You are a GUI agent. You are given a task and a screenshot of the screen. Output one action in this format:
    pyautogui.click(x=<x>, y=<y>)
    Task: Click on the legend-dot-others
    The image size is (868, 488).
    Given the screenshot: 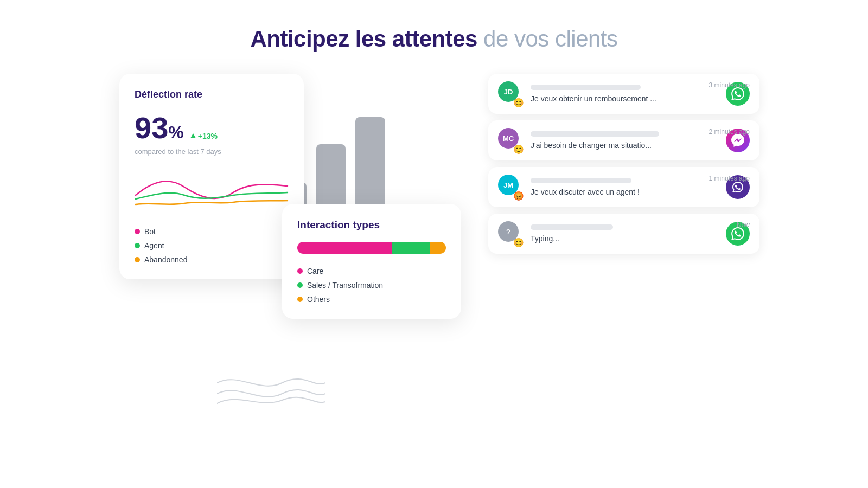 What is the action you would take?
    pyautogui.click(x=300, y=299)
    